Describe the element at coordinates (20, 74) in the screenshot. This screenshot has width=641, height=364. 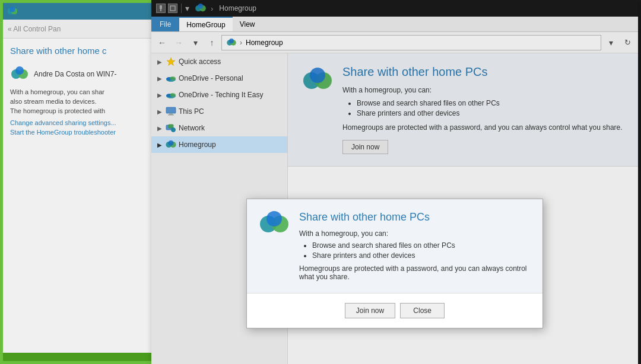
I see `bg-person-icon` at that location.